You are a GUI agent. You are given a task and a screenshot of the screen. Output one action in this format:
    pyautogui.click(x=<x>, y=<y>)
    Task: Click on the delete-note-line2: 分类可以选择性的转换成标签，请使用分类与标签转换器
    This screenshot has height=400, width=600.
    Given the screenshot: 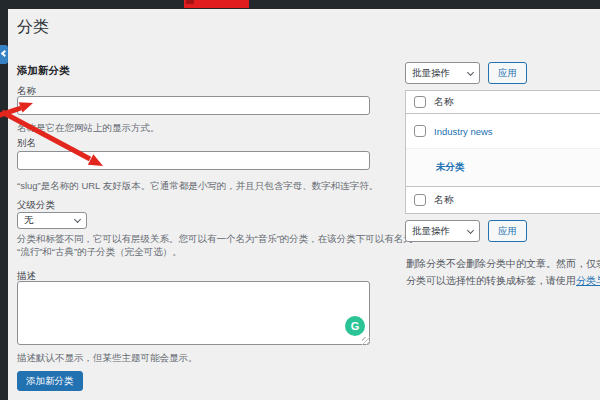 What is the action you would take?
    pyautogui.click(x=503, y=281)
    